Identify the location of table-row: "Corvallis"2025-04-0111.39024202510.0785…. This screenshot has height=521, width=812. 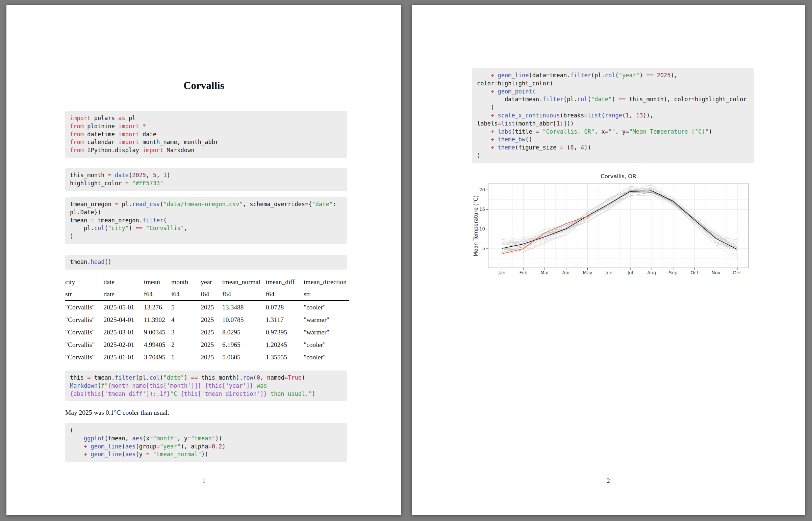
(207, 320).